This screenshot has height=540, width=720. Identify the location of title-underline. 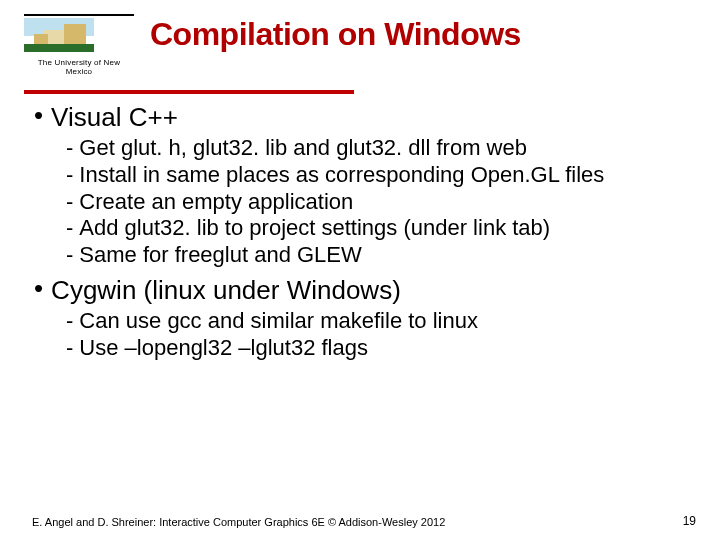
(189, 92).